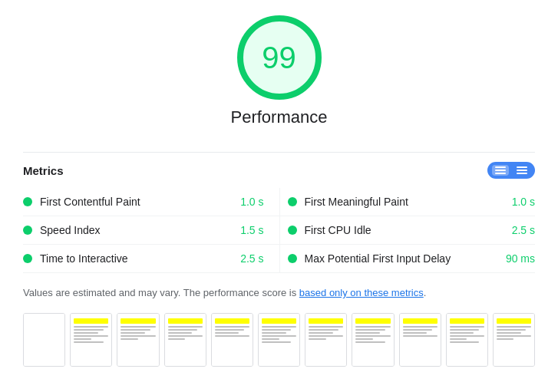 The image size is (558, 392). I want to click on metric-name-fmp: First Meaningful Paint, so click(405, 202).